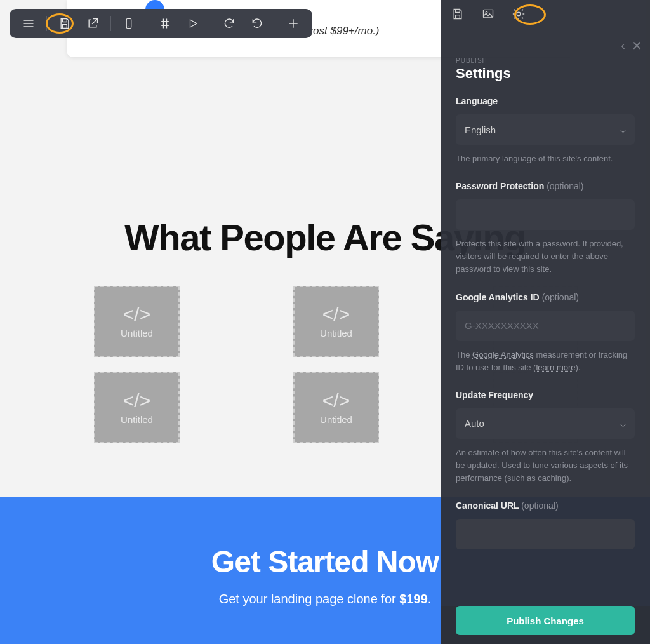  What do you see at coordinates (545, 159) in the screenshot?
I see `hint-language: The primary language of this site's cont…` at bounding box center [545, 159].